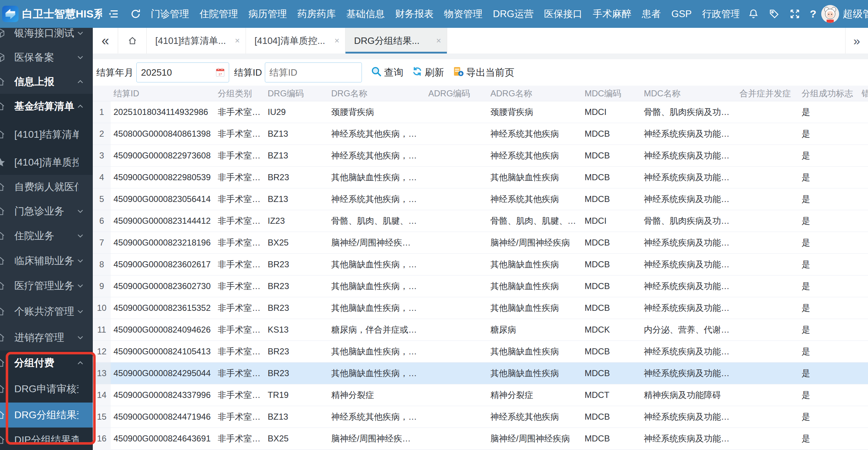  I want to click on sidebar-item-5: [4104]清单质控..., so click(46, 162).